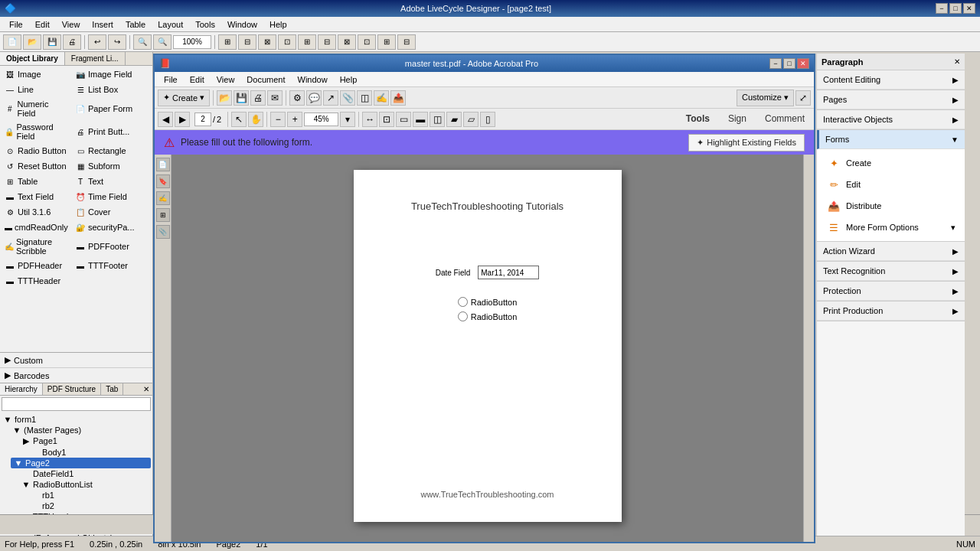  Describe the element at coordinates (90, 495) in the screenshot. I see `tree-node-rb1: rb1` at that location.